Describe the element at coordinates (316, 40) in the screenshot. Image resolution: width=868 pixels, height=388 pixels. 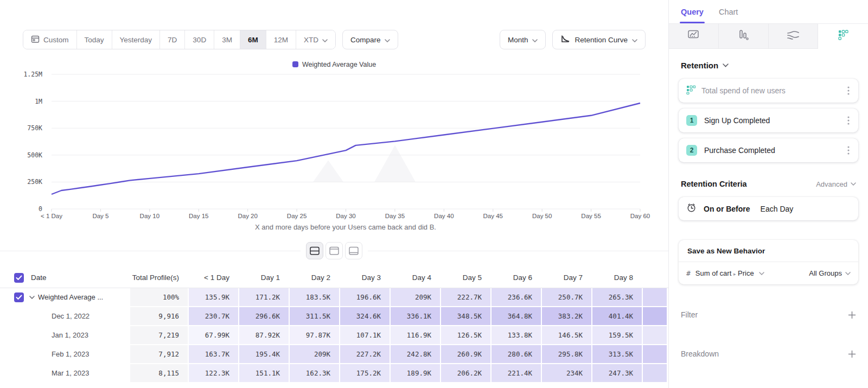
I see `date-range-xtd: XTD` at that location.